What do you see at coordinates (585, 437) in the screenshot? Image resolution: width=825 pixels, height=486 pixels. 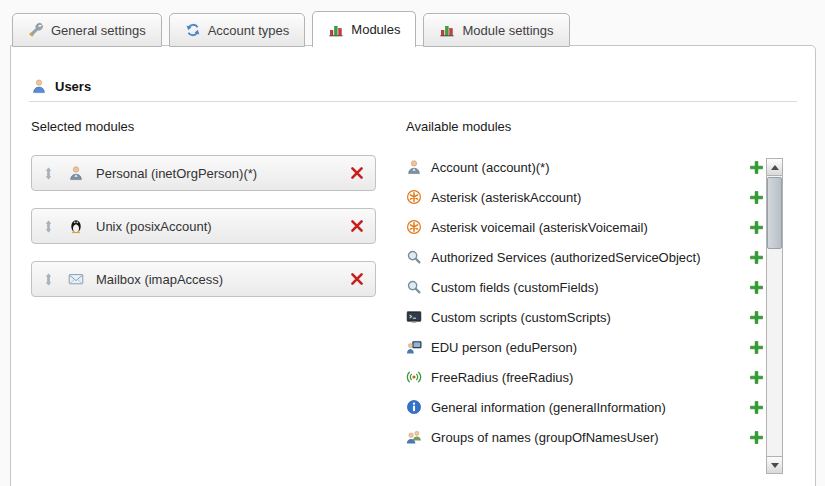 I see `available-module-groups-of-names: Groups of names (groupOfNamesUser)` at bounding box center [585, 437].